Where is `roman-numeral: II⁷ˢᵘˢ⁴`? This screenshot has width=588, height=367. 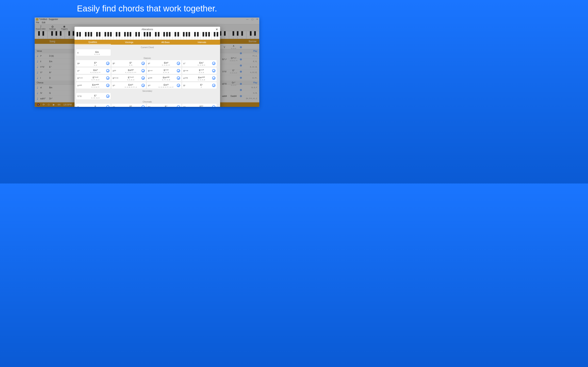
roman-numeral: II⁷ˢᵘˢ⁴ is located at coordinates (116, 78).